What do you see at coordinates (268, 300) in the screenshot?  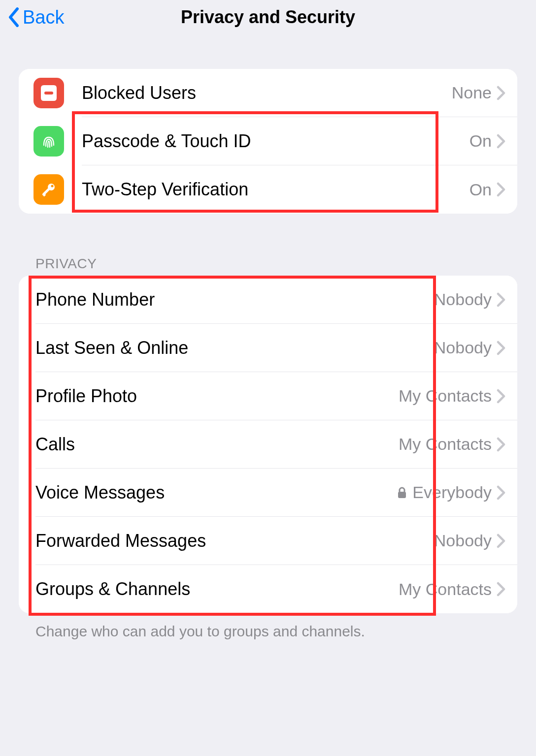 I see `row-phone-number: Phone Number Nobody` at bounding box center [268, 300].